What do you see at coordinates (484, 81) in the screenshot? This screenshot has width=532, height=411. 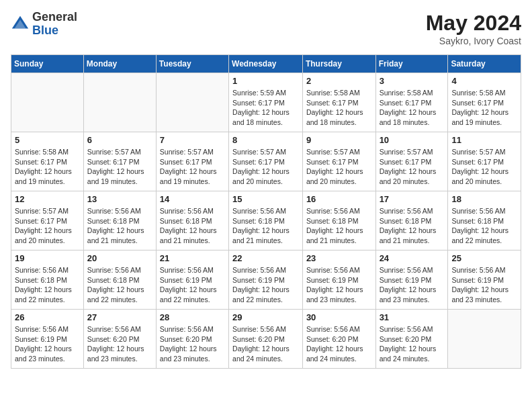 I see `day-number: 4` at bounding box center [484, 81].